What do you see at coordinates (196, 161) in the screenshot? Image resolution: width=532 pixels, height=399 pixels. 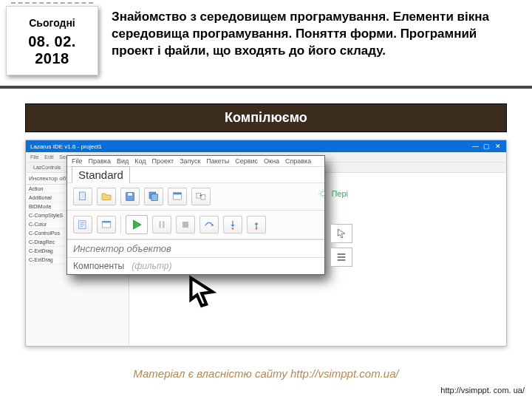 I see `popup-menu: File Правка Вид Код Проект Запуск Пакеты…` at bounding box center [196, 161].